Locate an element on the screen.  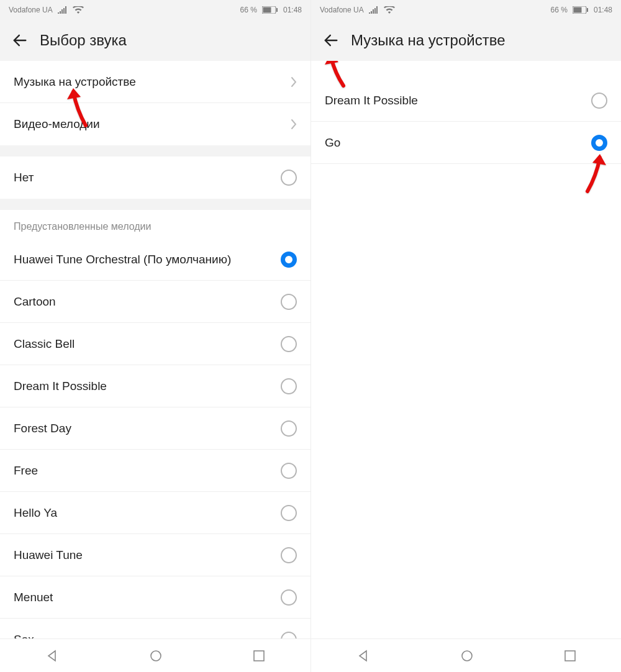
preset-ringtones-header: Предустановленные мелодии is located at coordinates (155, 224).